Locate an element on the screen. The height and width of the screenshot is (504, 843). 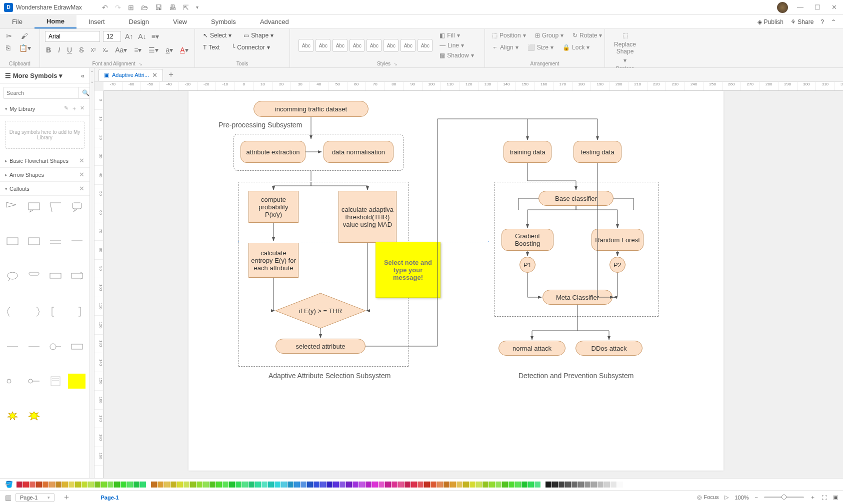
print-icon: 🖶 is located at coordinates (172, 7).